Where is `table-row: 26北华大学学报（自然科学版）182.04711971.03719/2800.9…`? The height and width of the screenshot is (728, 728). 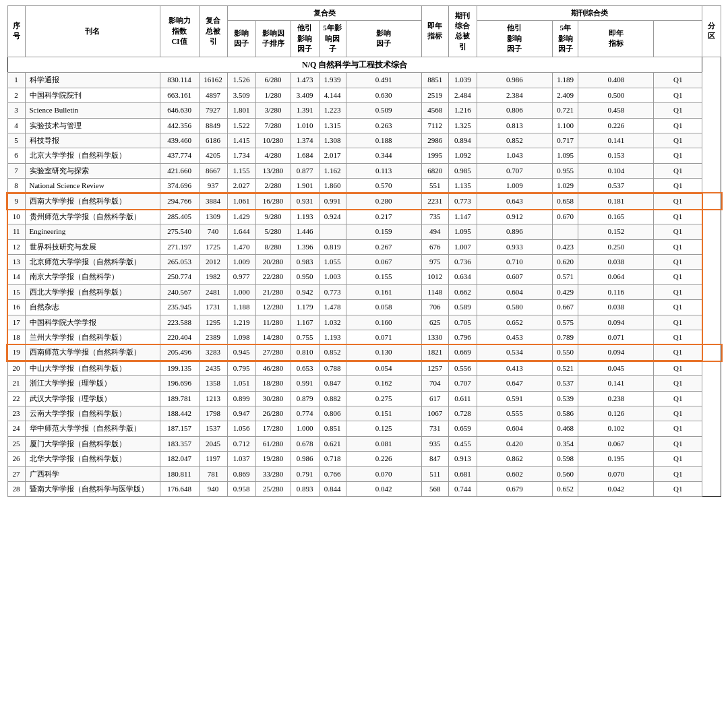
table-row: 26北华大学学报（自然科学版）182.04711971.03719/2800.9… is located at coordinates (364, 459).